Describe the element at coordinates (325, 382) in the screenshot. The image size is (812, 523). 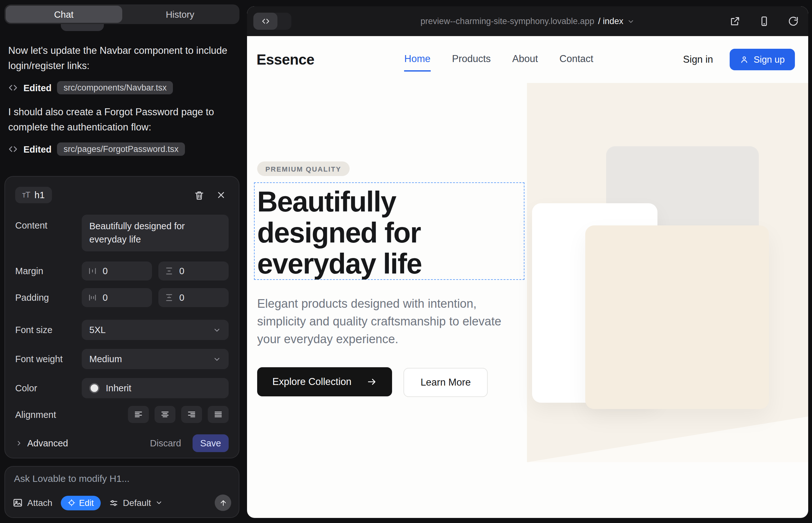
I see `explore-collection-button: Explore Collection` at that location.